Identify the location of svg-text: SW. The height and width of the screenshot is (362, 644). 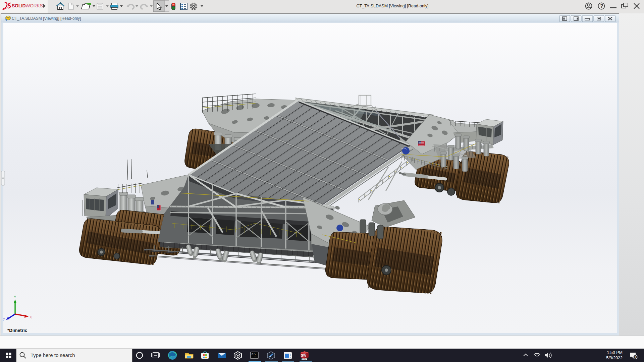
(304, 355).